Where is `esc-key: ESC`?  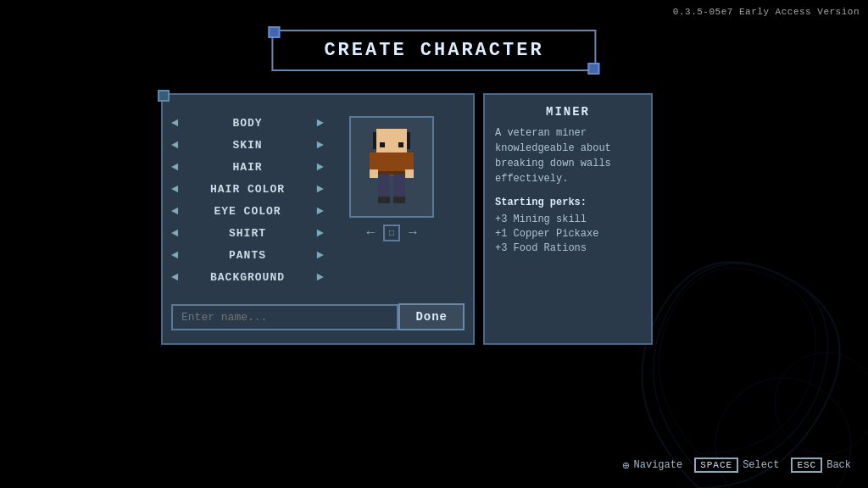
esc-key: ESC is located at coordinates (807, 465).